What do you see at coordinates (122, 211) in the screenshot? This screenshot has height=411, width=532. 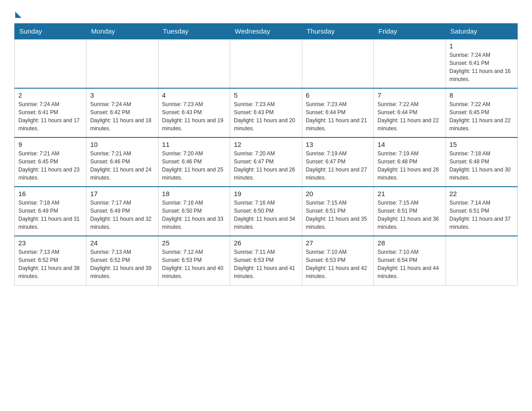 I see `calendar-day-cell: 17Sunrise: 7:17 AMSunset: 6:49 PMDayligh…` at bounding box center [122, 211].